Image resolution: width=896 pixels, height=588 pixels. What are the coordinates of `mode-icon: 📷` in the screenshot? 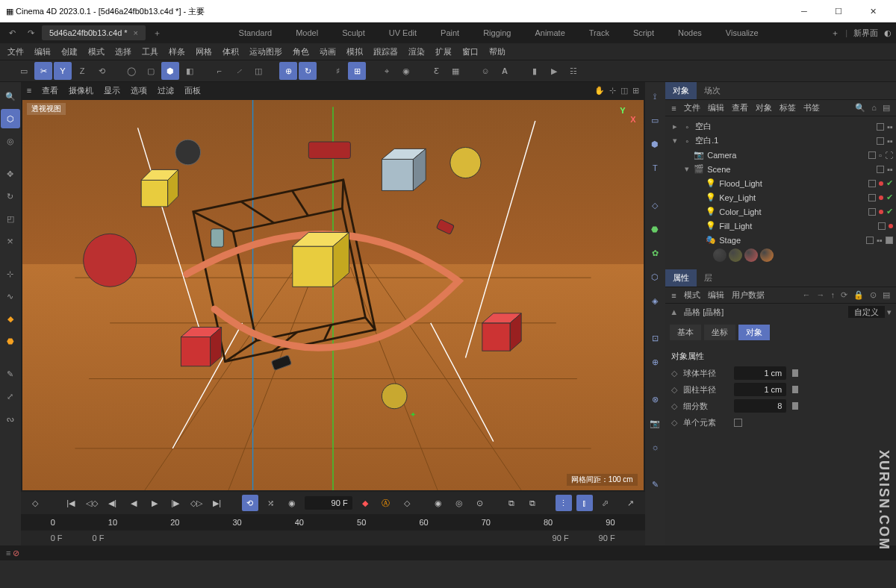 It's located at (655, 423).